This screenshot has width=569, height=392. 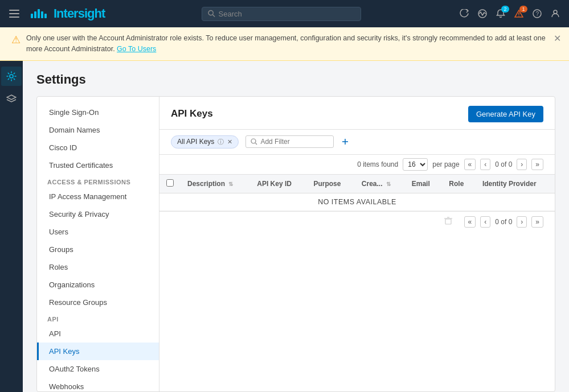 What do you see at coordinates (98, 232) in the screenshot?
I see `nav-users: Users` at bounding box center [98, 232].